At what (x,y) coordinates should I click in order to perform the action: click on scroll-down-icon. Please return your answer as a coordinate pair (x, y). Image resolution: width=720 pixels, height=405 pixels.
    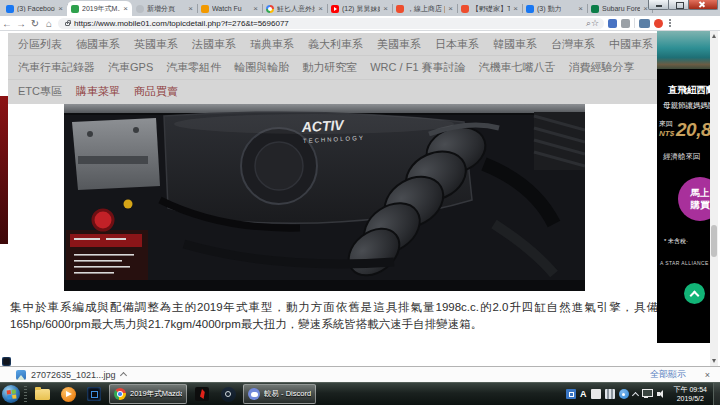
    Looking at the image, I should click on (714, 361).